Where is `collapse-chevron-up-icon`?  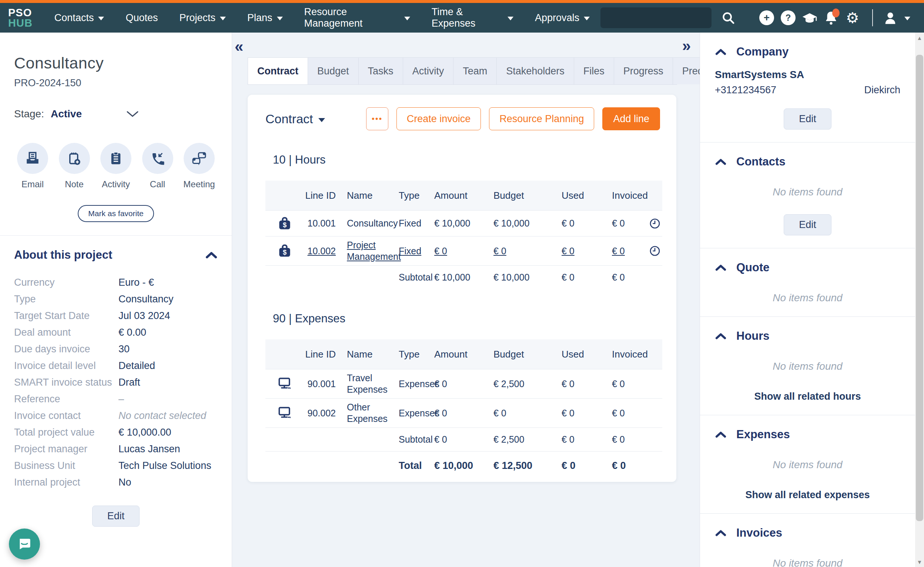 collapse-chevron-up-icon is located at coordinates (212, 255).